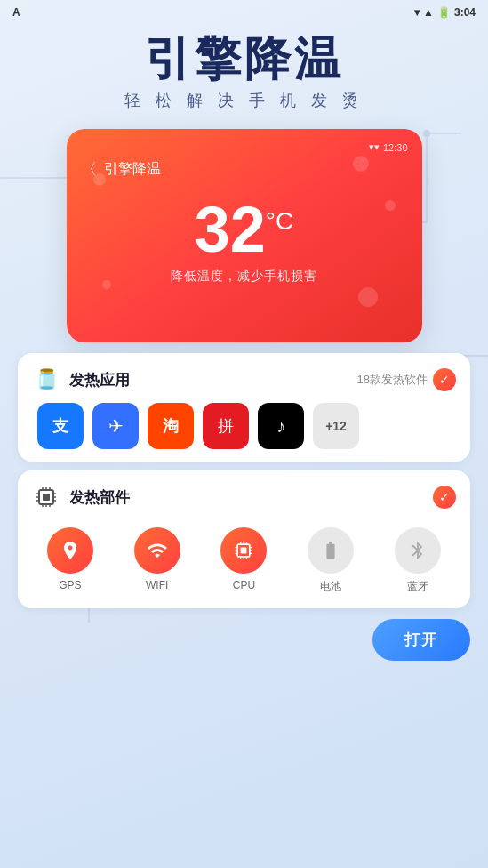 This screenshot has width=488, height=868. Describe the element at coordinates (444, 12) in the screenshot. I see `battery-icon: 🔋` at that location.